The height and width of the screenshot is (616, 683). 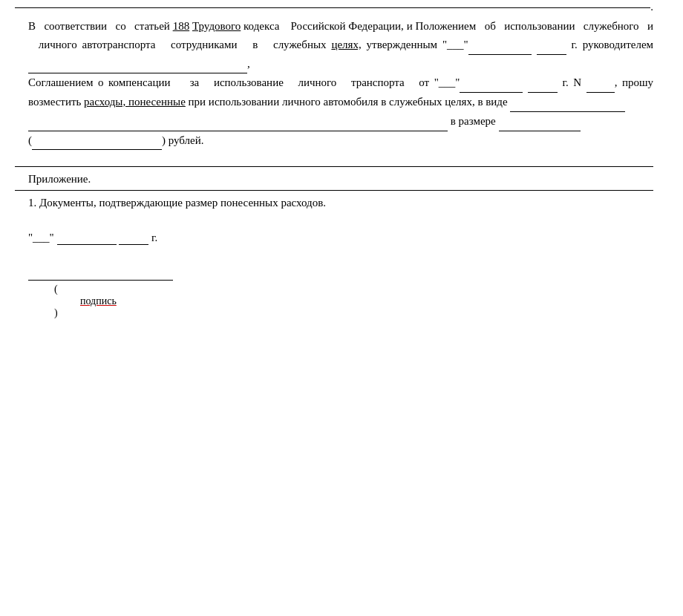 What do you see at coordinates (333, 7) in the screenshot?
I see `top-border-line` at bounding box center [333, 7].